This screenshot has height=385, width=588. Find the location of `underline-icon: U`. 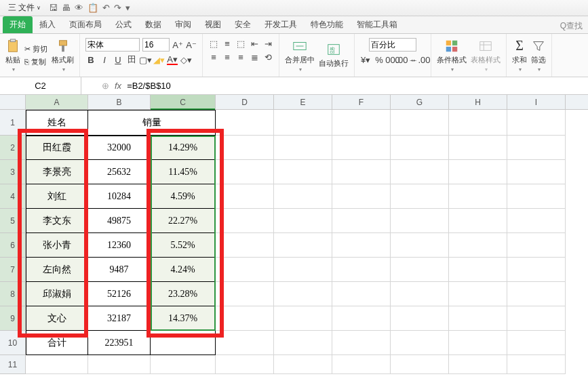

underline-icon: U is located at coordinates (118, 60).